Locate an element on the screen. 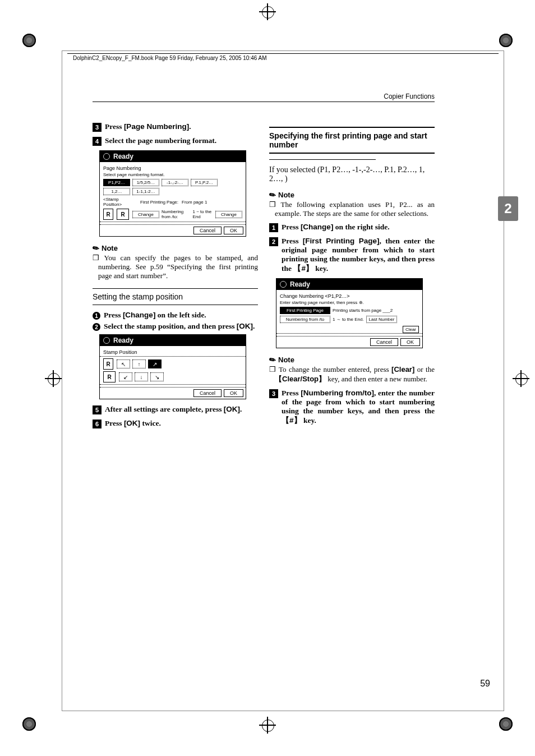 Image resolution: width=535 pixels, height=756 pixels. step-c-pre: Press is located at coordinates (291, 393).